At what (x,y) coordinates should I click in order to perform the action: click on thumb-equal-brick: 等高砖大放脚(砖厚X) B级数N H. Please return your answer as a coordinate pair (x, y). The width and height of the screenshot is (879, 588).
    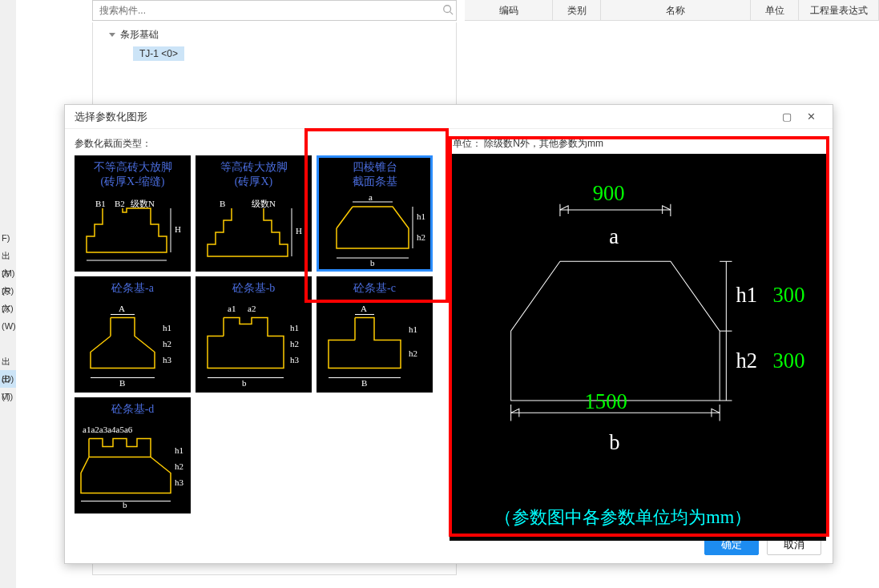
    Looking at the image, I should click on (253, 213).